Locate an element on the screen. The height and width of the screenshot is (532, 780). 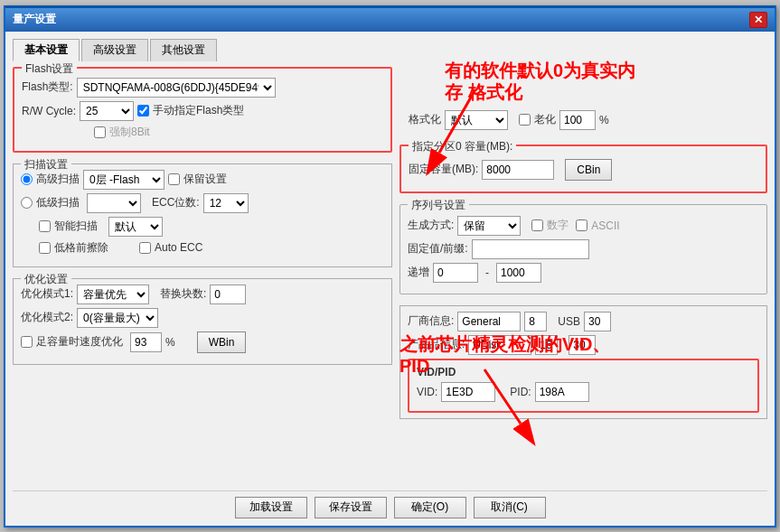
window-title: 量产设置 is located at coordinates (34, 20).